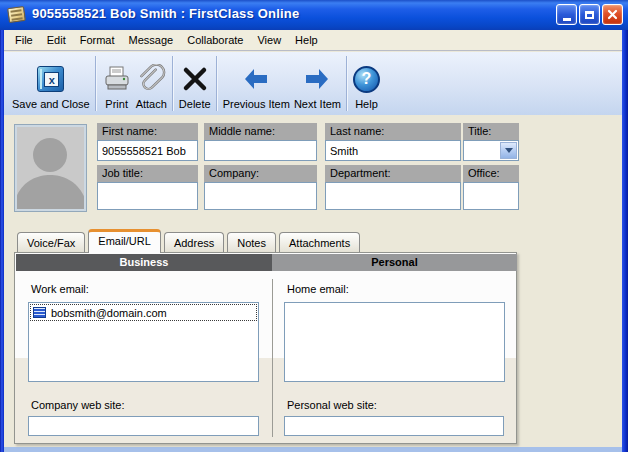 The image size is (628, 452). What do you see at coordinates (318, 84) in the screenshot?
I see `next-item-button: Next Item` at bounding box center [318, 84].